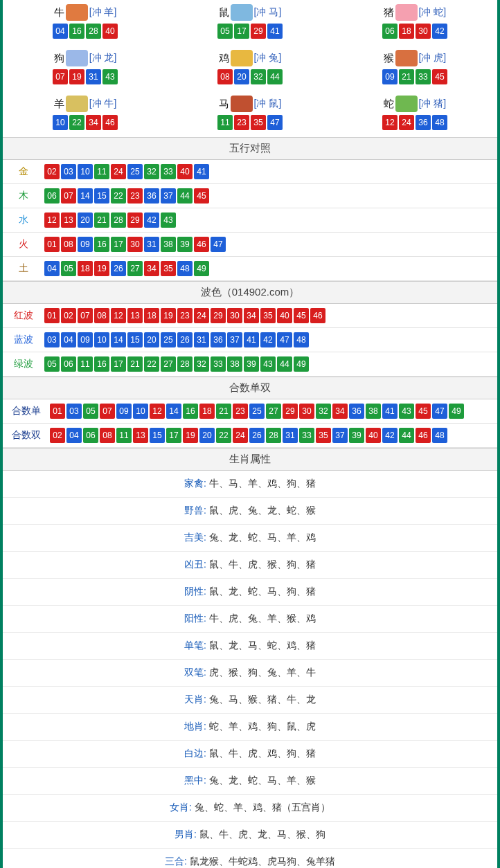  What do you see at coordinates (135, 196) in the screenshot?
I see `number-ball: 23` at bounding box center [135, 196].